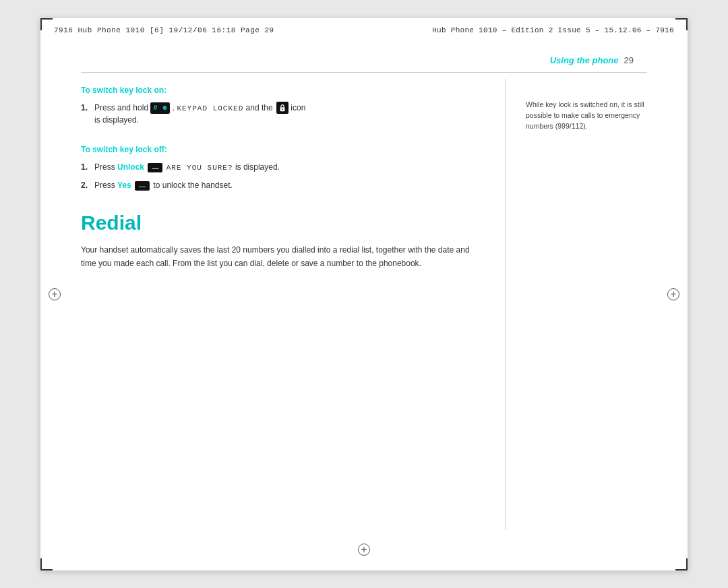  Describe the element at coordinates (123, 108) in the screenshot. I see `step1-pre: Press and hold` at that location.